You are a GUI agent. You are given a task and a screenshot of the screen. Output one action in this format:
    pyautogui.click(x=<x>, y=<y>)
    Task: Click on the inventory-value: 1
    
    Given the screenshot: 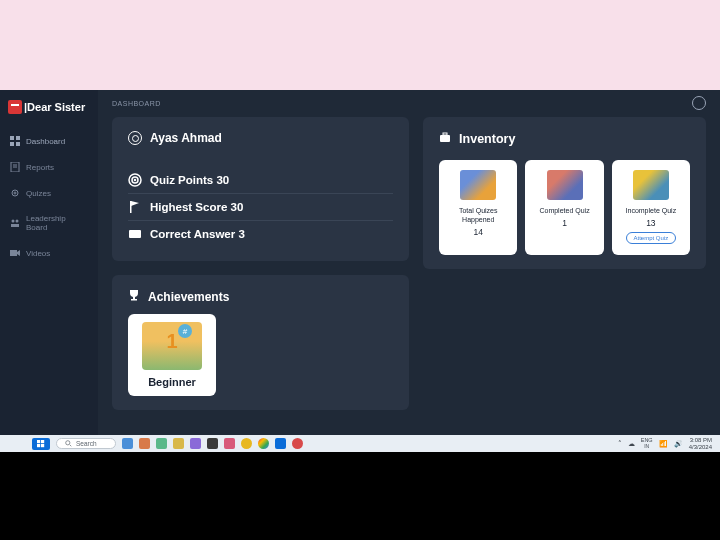 What is the action you would take?
    pyautogui.click(x=564, y=223)
    